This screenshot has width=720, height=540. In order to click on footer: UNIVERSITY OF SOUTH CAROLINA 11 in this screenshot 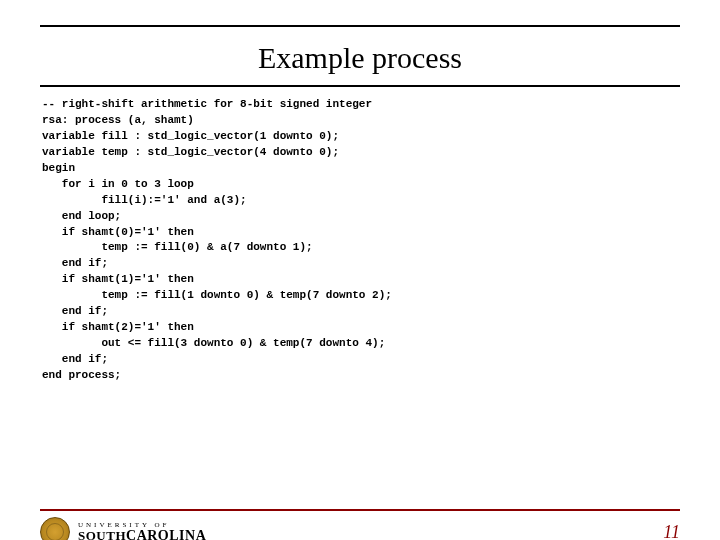, I will do `click(360, 524)`.